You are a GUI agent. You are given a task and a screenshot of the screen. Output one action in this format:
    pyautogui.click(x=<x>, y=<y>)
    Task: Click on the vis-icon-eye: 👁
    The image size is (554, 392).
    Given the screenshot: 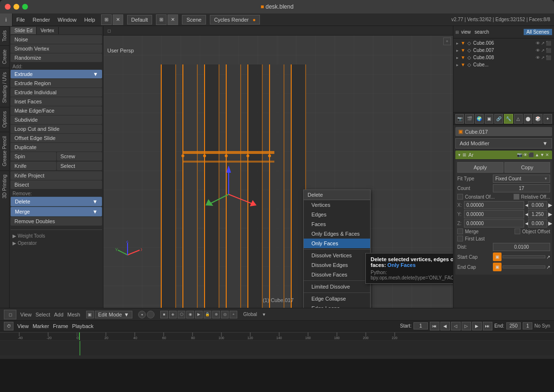 What is the action you would take?
    pyautogui.click(x=538, y=58)
    